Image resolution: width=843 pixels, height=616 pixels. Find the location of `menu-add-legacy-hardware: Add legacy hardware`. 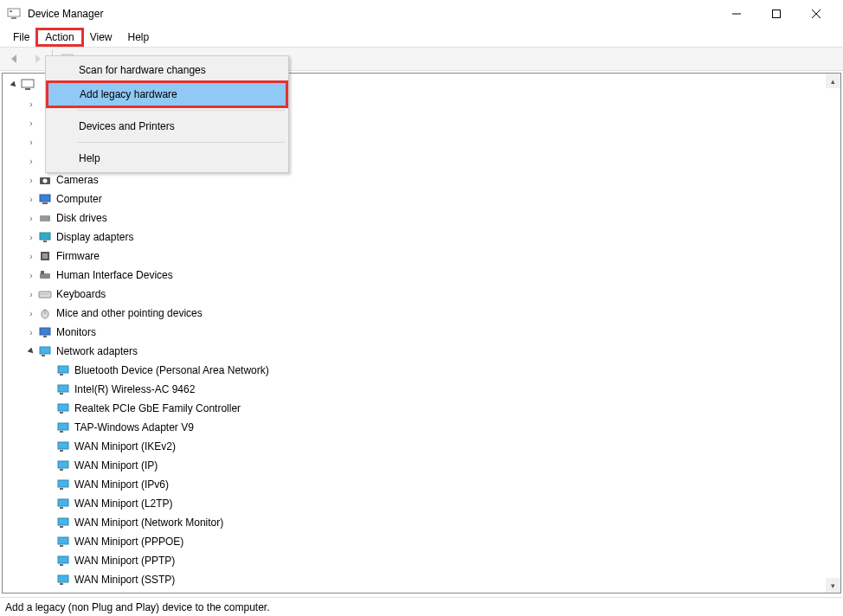

menu-add-legacy-hardware: Add legacy hardware is located at coordinates (167, 94).